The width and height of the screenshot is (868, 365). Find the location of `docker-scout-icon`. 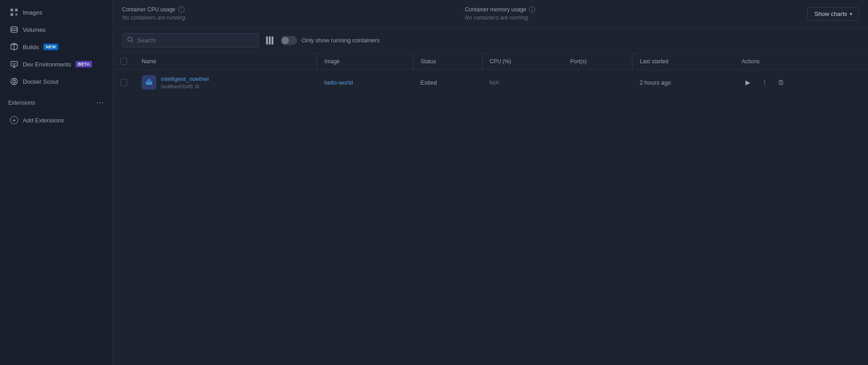

docker-scout-icon is located at coordinates (14, 81).